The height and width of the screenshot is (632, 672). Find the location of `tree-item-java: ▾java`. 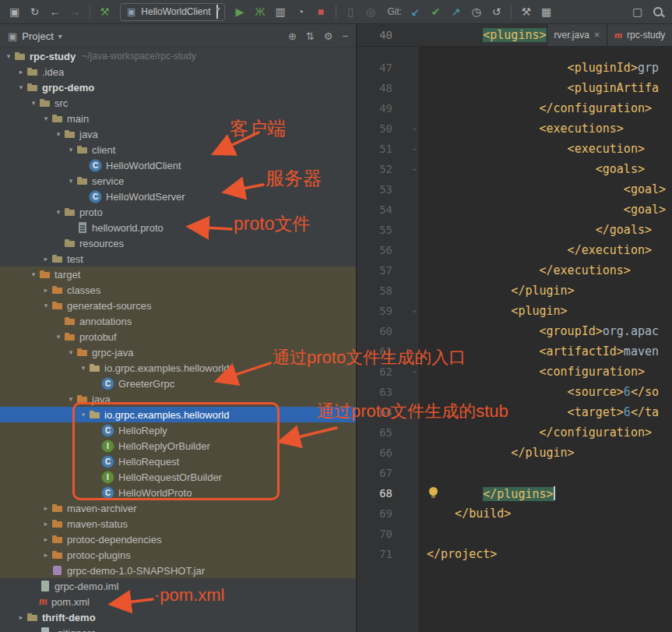

tree-item-java: ▾java is located at coordinates (178, 134).